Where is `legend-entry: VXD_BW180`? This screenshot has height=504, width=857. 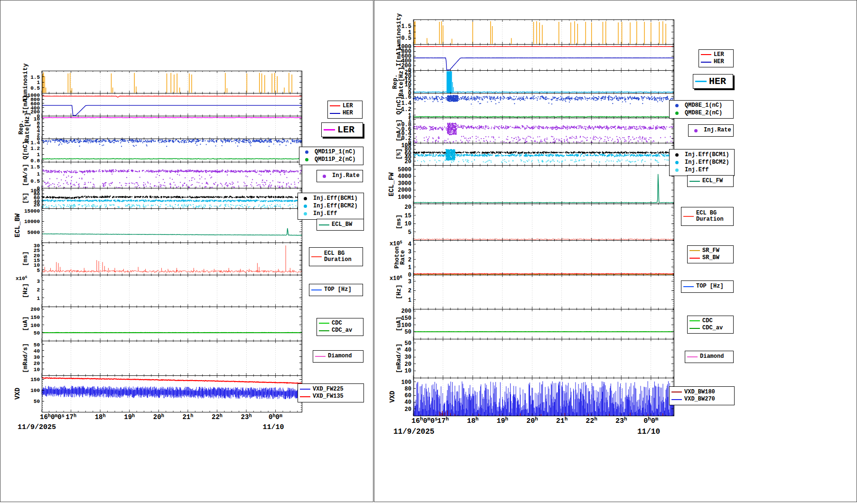 legend-entry: VXD_BW180 is located at coordinates (702, 392).